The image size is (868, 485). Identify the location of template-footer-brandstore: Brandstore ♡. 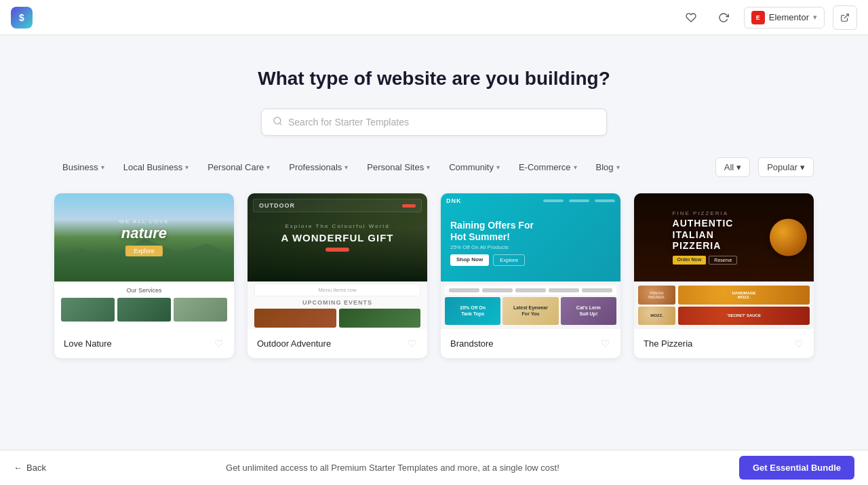
(530, 343).